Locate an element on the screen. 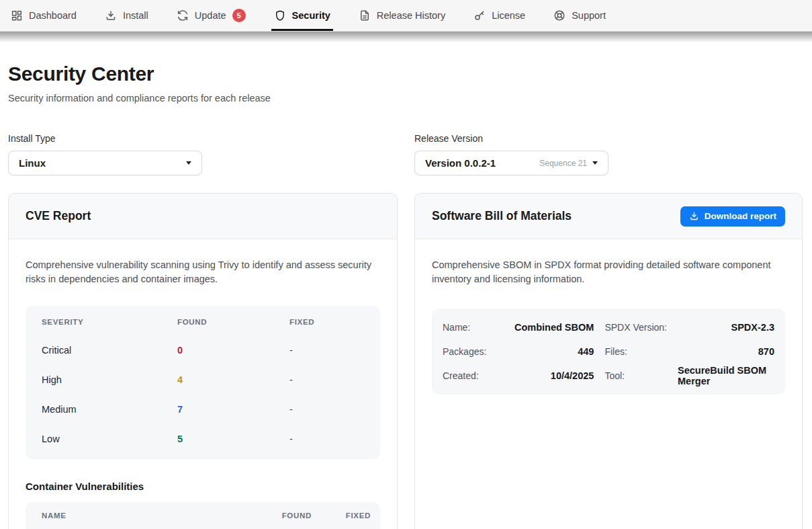 Image resolution: width=812 pixels, height=529 pixels. info-value: 870 is located at coordinates (726, 352).